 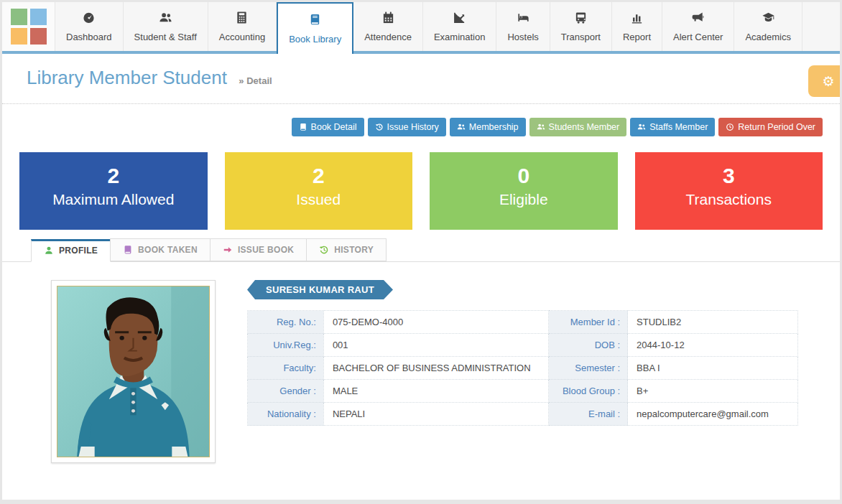 What do you see at coordinates (255, 80) in the screenshot?
I see `breadcrumb: » Detail` at bounding box center [255, 80].